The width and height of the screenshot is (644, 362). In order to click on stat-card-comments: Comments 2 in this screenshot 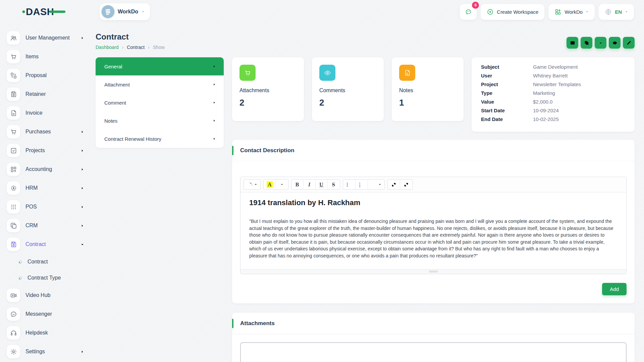, I will do `click(348, 89)`.